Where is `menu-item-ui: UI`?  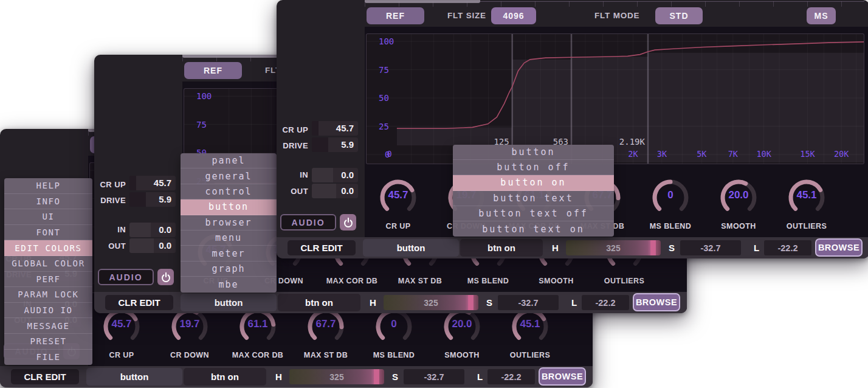 menu-item-ui: UI is located at coordinates (49, 217).